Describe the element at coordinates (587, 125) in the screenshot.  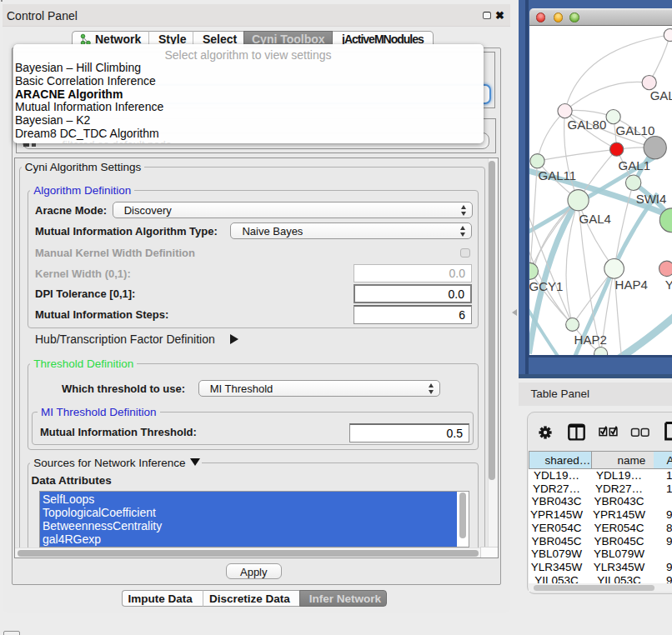
I see `svg-text: GAL80` at that location.